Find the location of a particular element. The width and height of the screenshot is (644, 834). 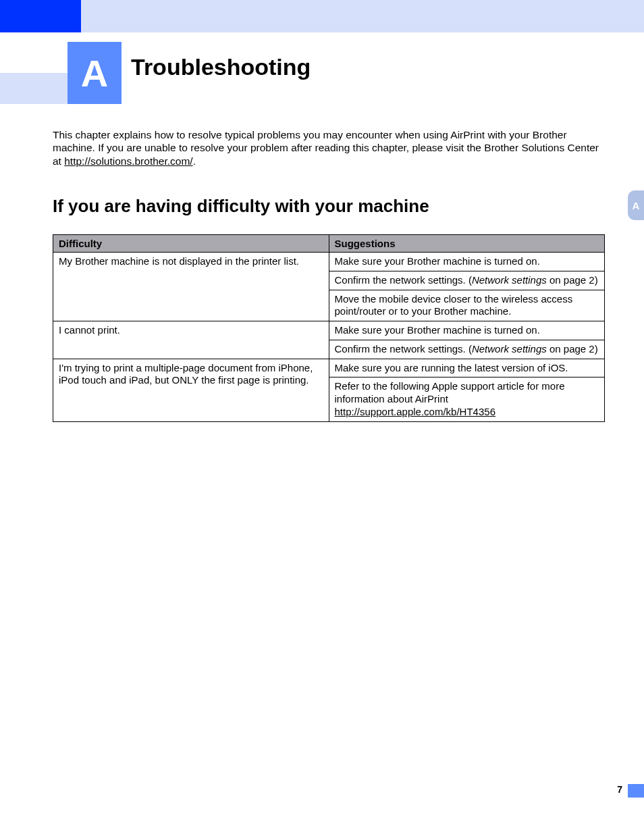

header-band is located at coordinates (363, 16).